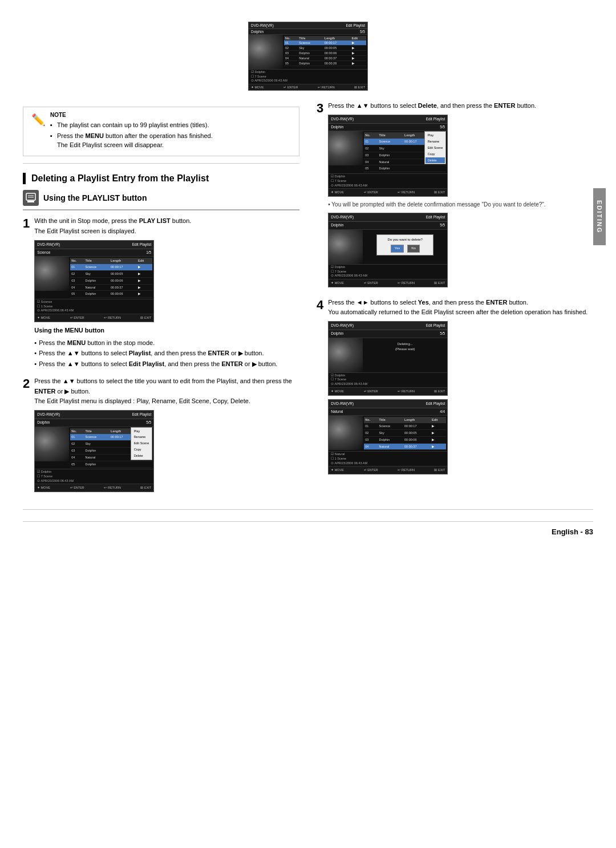 This screenshot has height=848, width=616. Describe the element at coordinates (52, 444) in the screenshot. I see `step2-thumb` at that location.